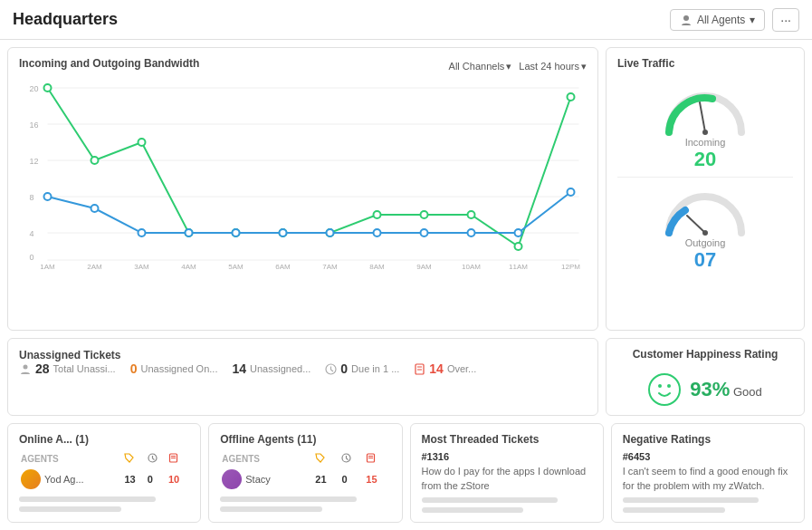 This screenshot has width=812, height=530. Describe the element at coordinates (705, 188) in the screenshot. I see `live-traffic-card: Live Traffic 0 50 Incoming 20` at that location.